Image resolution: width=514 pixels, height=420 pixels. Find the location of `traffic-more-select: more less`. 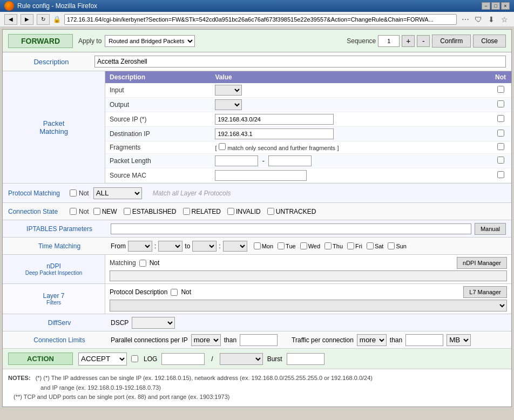

traffic-more-select: more less is located at coordinates (371, 340).